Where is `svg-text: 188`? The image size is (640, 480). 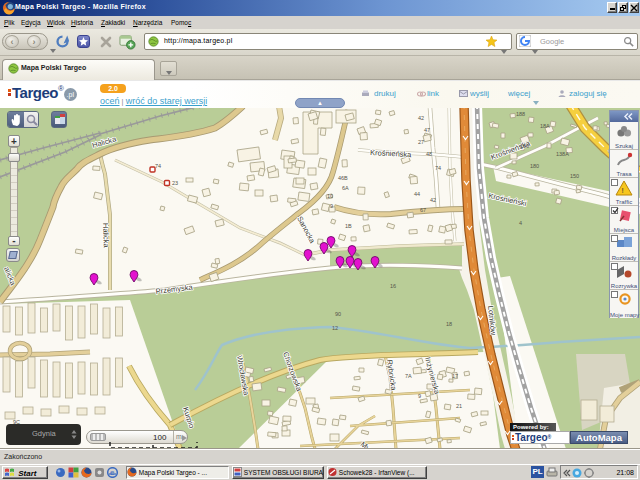
svg-text: 188 is located at coordinates (520, 114).